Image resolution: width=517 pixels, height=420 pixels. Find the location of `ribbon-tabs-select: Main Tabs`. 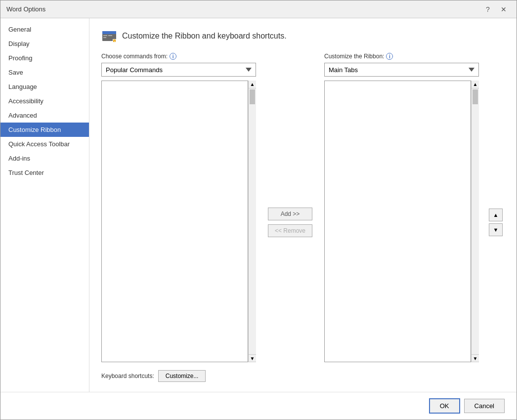

ribbon-tabs-select: Main Tabs is located at coordinates (401, 70).